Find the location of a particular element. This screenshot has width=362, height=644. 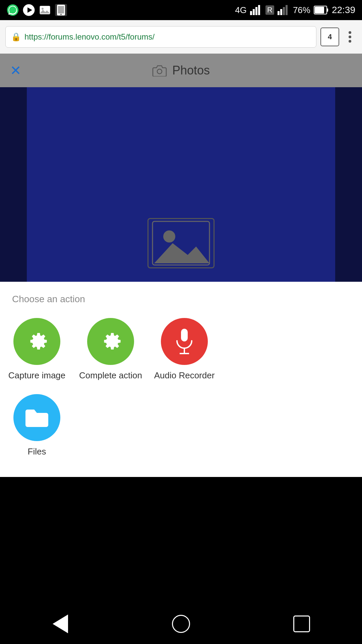

back-button is located at coordinates (60, 624).